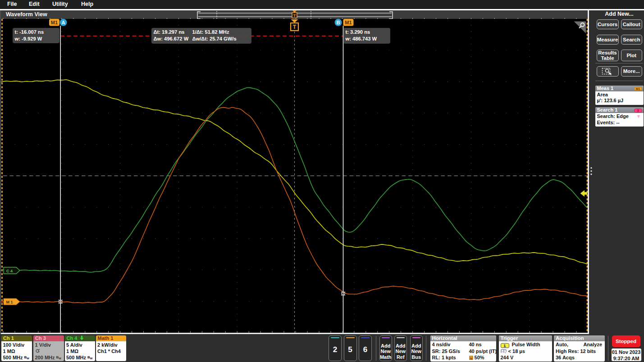 The image size is (644, 362). I want to click on svg-text: M 1, so click(9, 302).